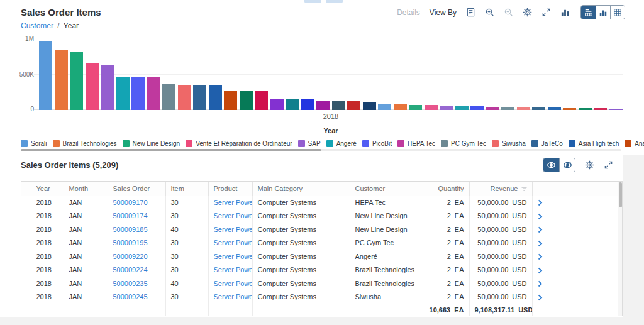 This screenshot has width=644, height=325. What do you see at coordinates (547, 143) in the screenshot?
I see `legend-item: JaTeCo` at bounding box center [547, 143].